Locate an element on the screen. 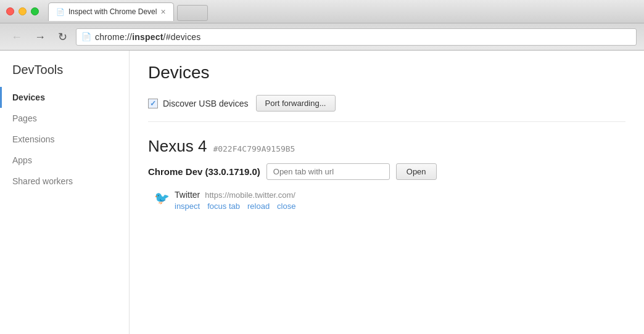 The image size is (644, 334). tab-item-name: Twitter is located at coordinates (188, 195).